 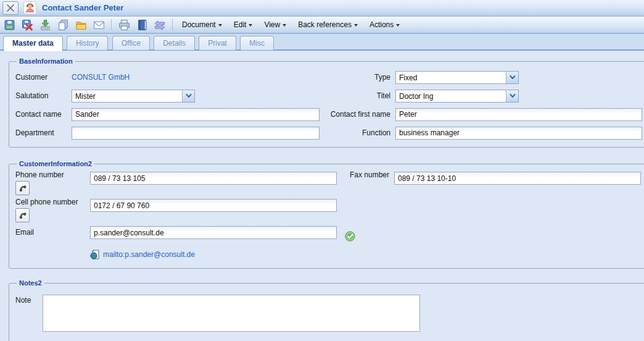 I want to click on function-input, so click(x=519, y=133).